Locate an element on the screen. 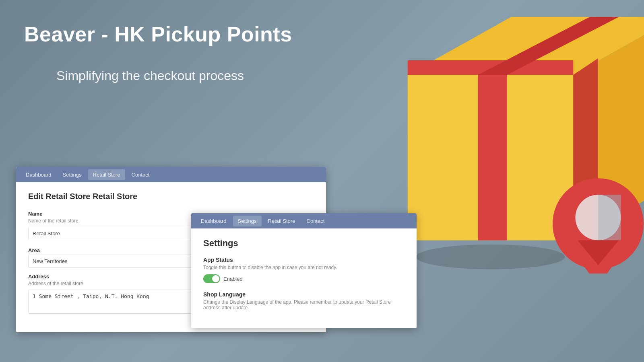 The image size is (644, 362). nav-item-contact-front: Contact is located at coordinates (316, 221).